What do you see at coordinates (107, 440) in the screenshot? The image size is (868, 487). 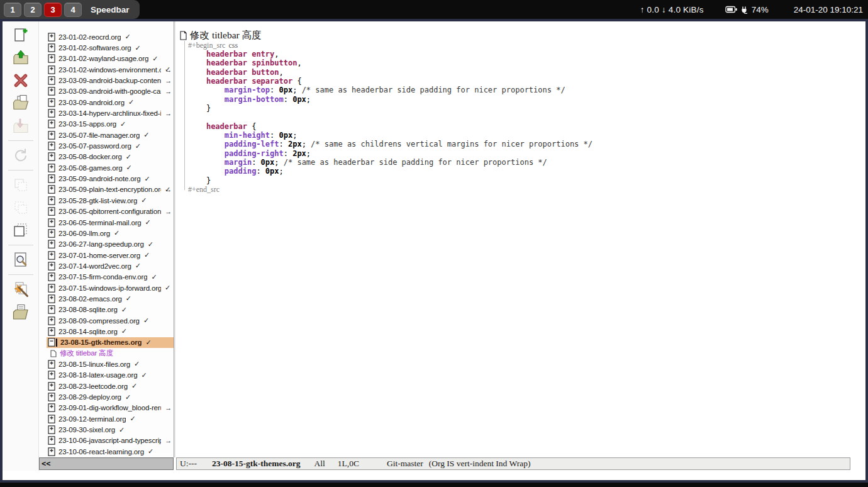 I see `speedbar-file-item: 23-10-06-javascript-and-typescript.org→` at bounding box center [107, 440].